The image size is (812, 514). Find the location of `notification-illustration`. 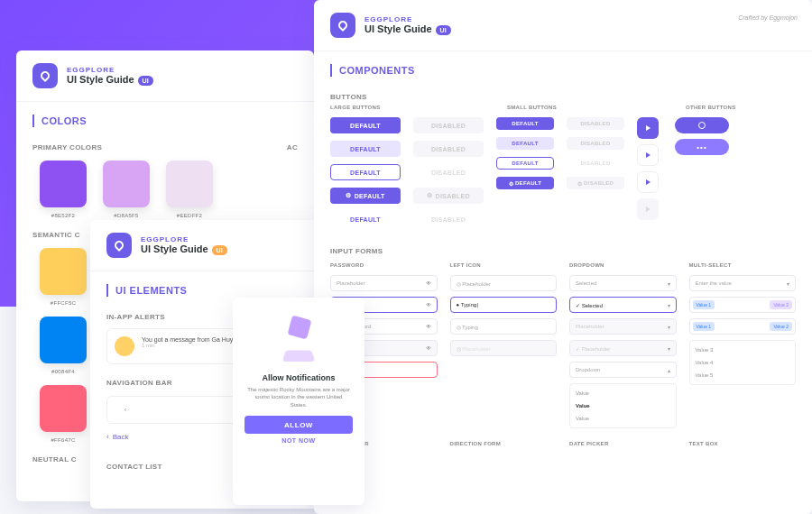

notification-illustration is located at coordinates (299, 341).